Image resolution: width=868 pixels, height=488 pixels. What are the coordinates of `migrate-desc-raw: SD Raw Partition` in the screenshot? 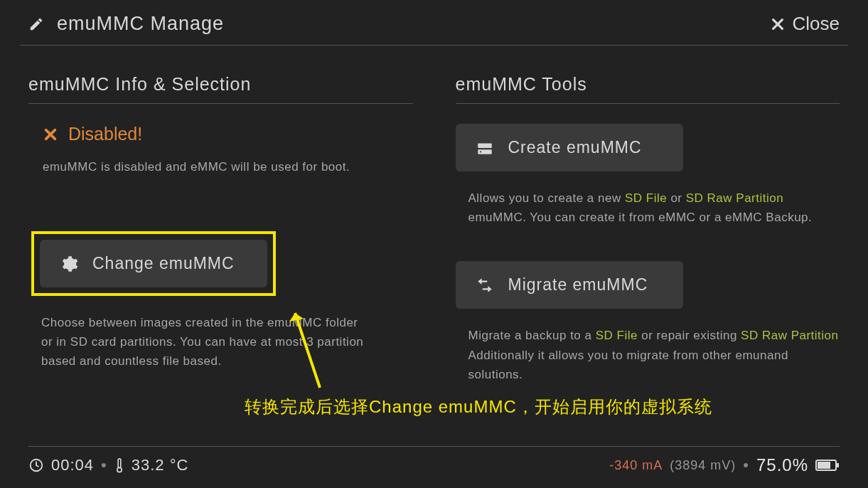 It's located at (789, 336).